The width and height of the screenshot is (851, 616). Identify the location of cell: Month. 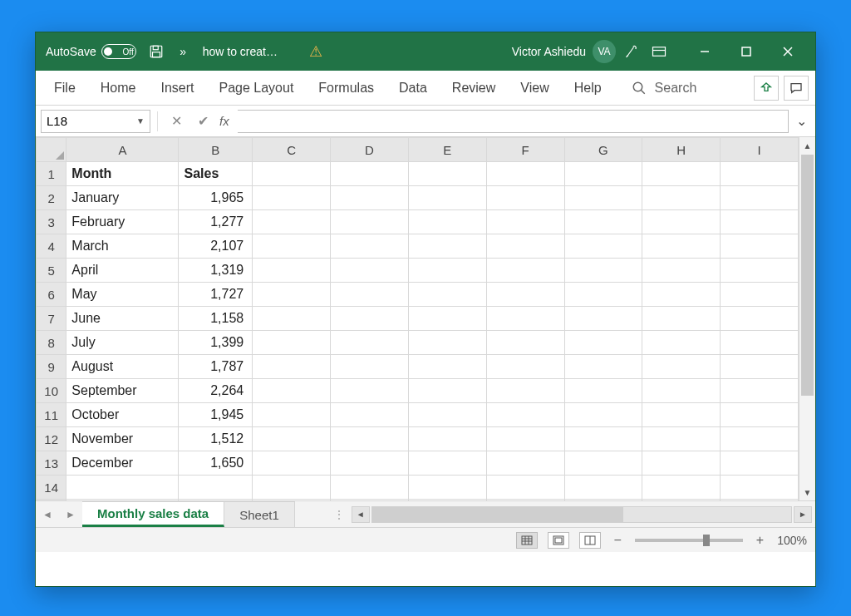
(123, 175).